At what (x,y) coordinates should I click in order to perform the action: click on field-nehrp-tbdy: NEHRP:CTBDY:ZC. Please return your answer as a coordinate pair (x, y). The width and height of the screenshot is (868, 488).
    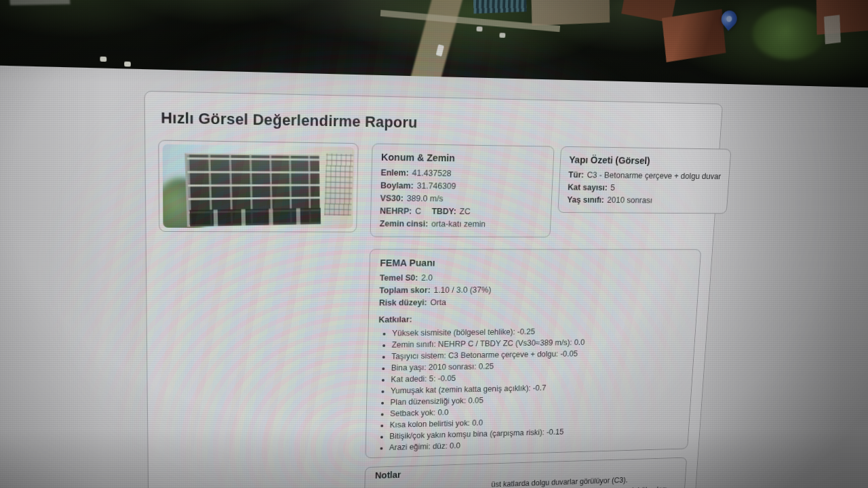
    Looking at the image, I should click on (461, 211).